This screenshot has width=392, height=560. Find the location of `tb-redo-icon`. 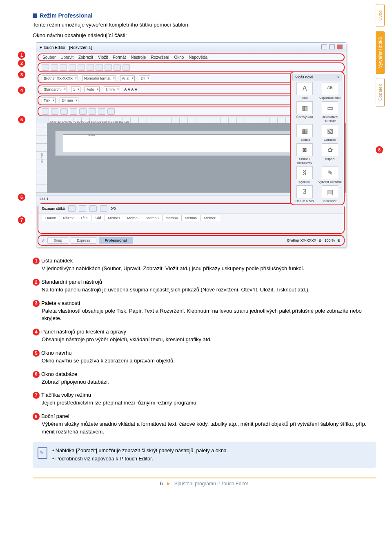

tb-redo-icon is located at coordinates (126, 67).